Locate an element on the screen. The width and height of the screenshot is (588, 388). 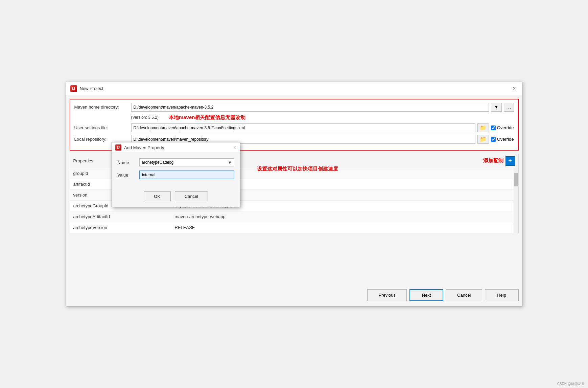
user-settings-browse-button: 📁 is located at coordinates (483, 128).